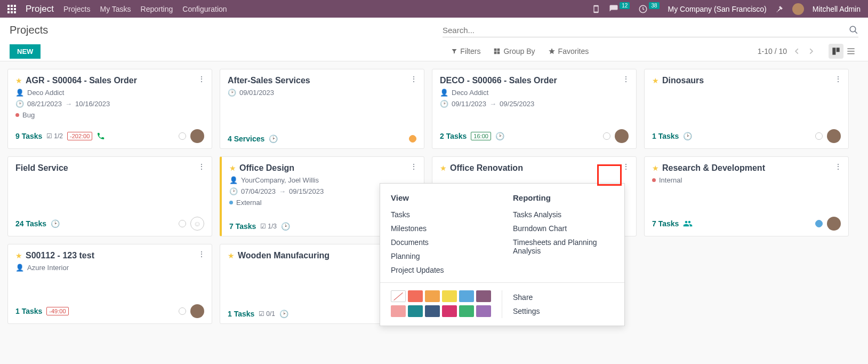  Describe the element at coordinates (534, 109) in the screenshot. I see `project-card-deco-sales-order: ⋮ DECO - S00066 - Sales Order 👤Deco Addi…` at that location.